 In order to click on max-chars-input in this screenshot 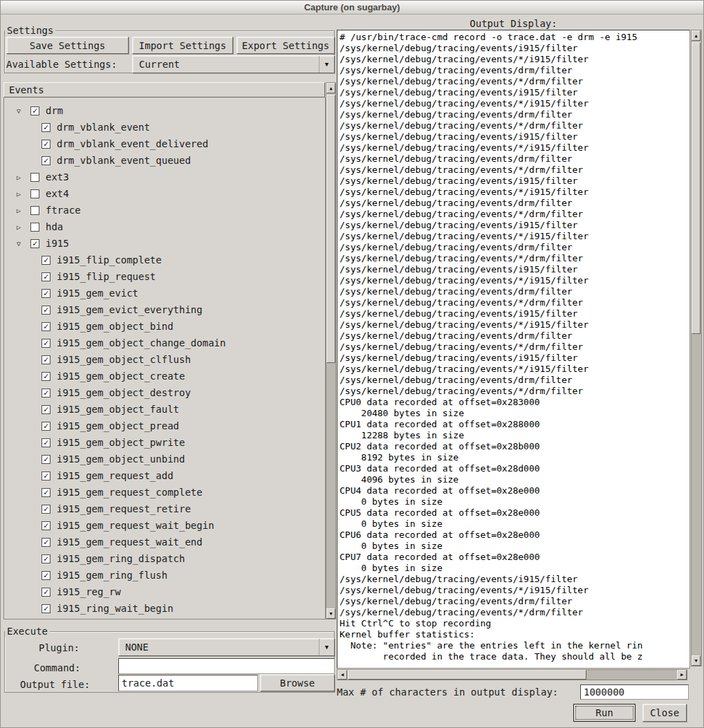, I will do `click(635, 692)`.